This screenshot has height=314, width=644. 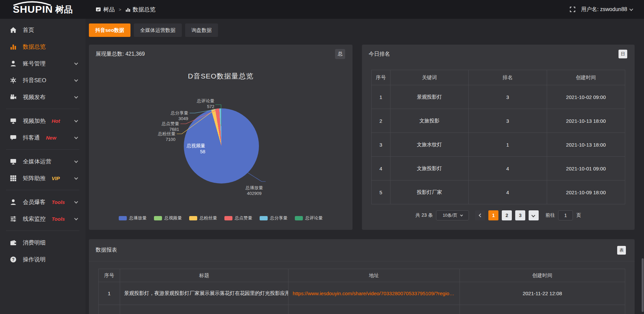 What do you see at coordinates (43, 138) in the screenshot?
I see `sidebar-item-douke-tong: 抖客通New` at bounding box center [43, 138].